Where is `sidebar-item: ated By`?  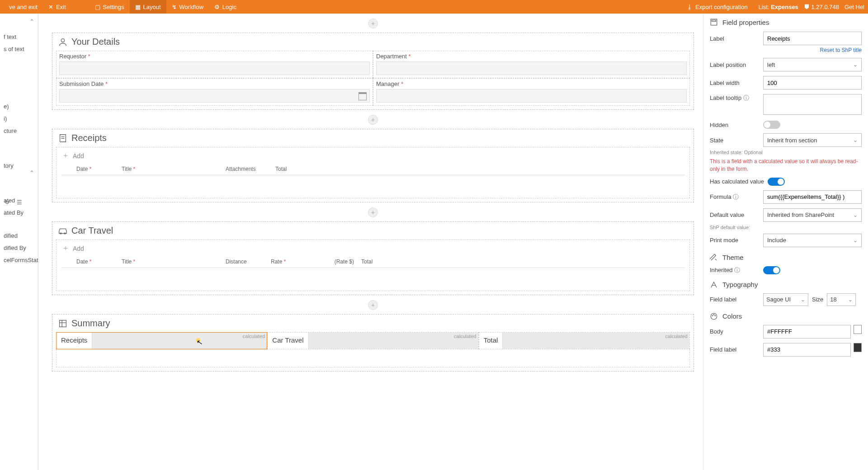
sidebar-item: ated By is located at coordinates (19, 212).